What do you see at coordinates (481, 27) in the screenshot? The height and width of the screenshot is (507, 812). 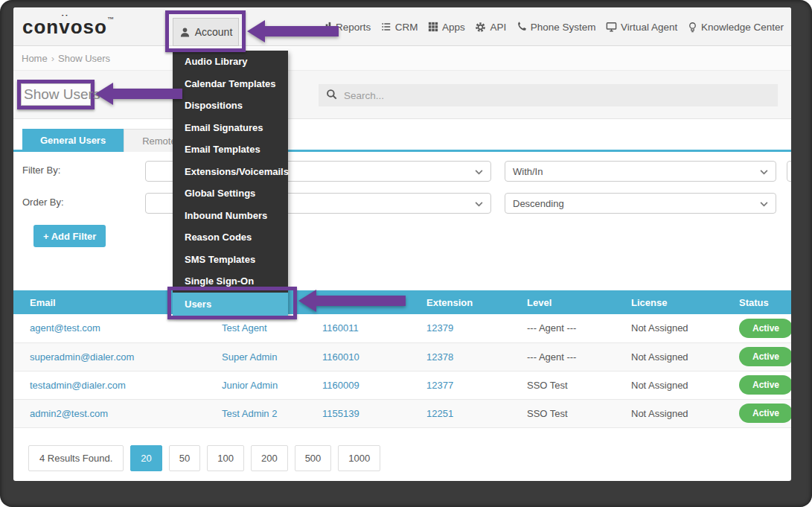 I see `gear-icon` at bounding box center [481, 27].